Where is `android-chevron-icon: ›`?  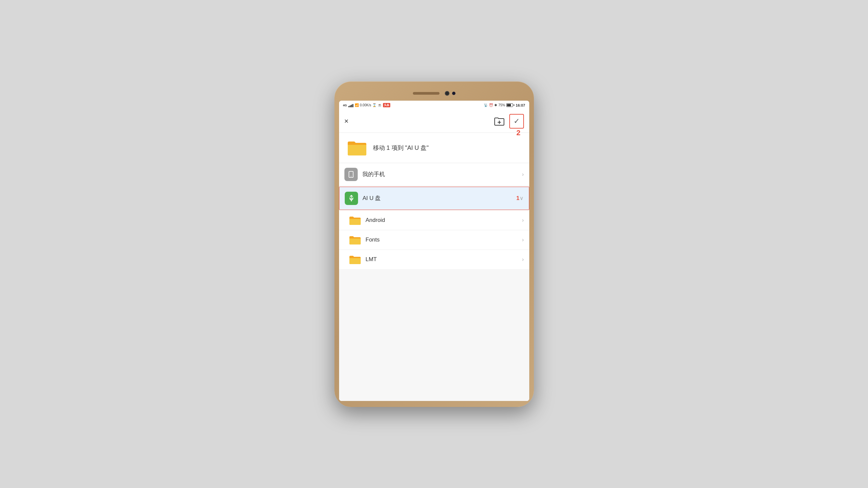 android-chevron-icon: › is located at coordinates (523, 220).